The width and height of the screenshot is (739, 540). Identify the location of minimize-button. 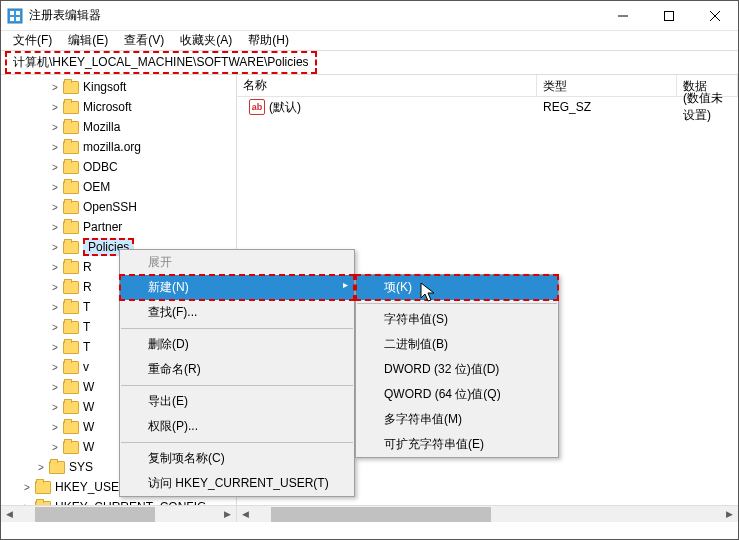
(623, 16).